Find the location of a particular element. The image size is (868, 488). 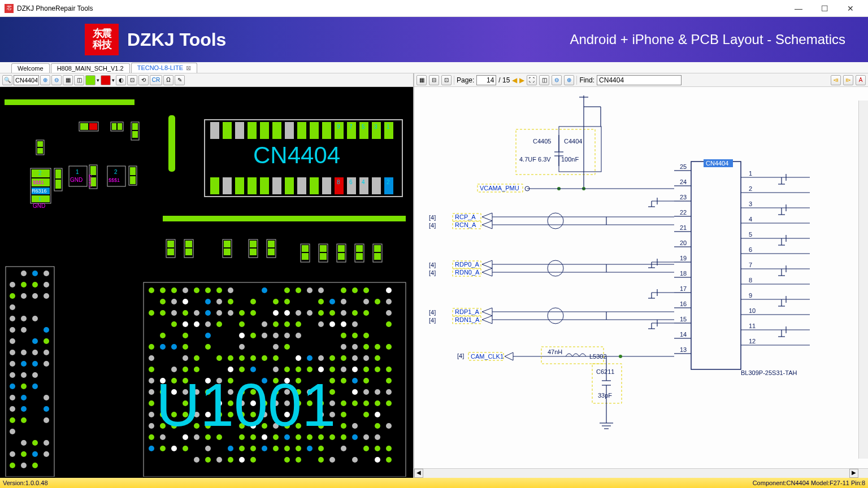

cr-button: CR is located at coordinates (156, 80).